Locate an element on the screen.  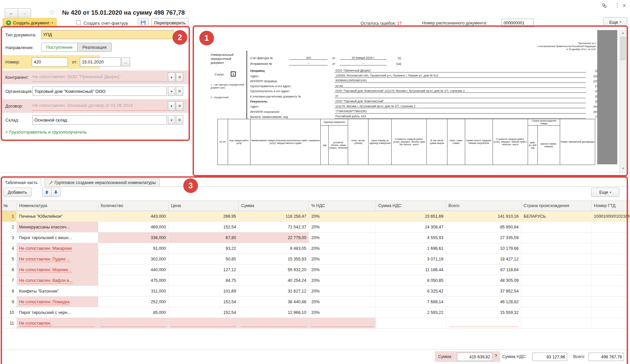
link-icon is located at coordinates (604, 6).